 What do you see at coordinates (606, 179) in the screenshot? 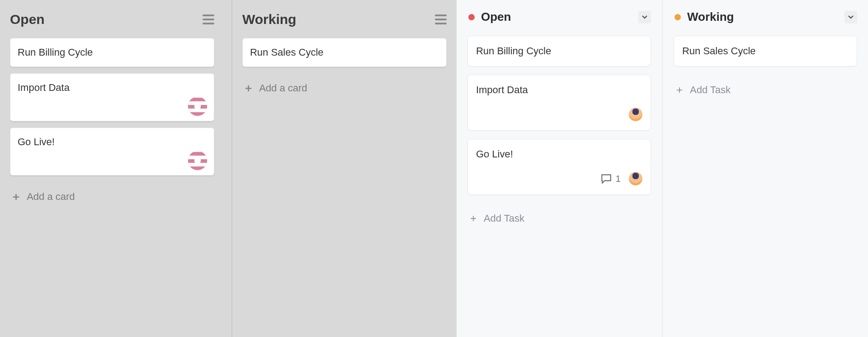
I see `comment-icon` at bounding box center [606, 179].